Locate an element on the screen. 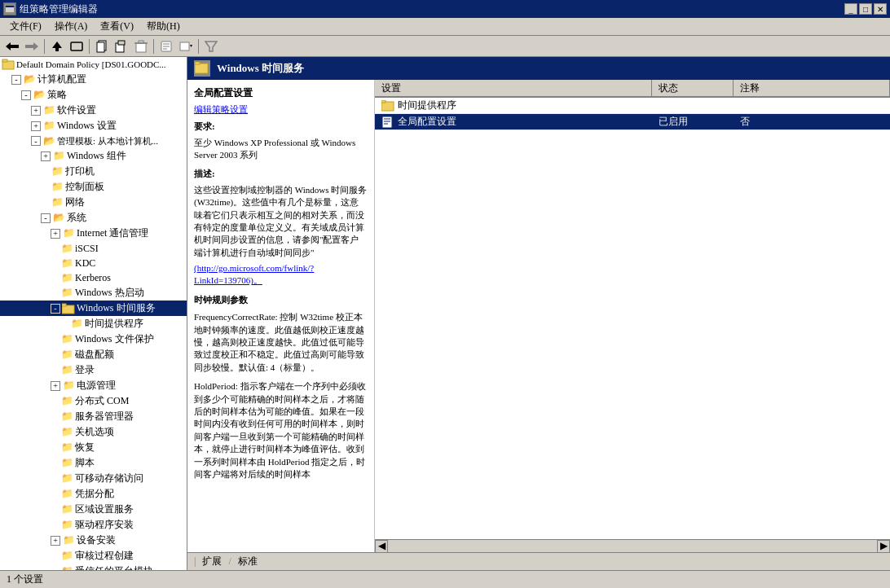 This screenshot has width=890, height=588. status-text: 1 个设置 is located at coordinates (24, 580).